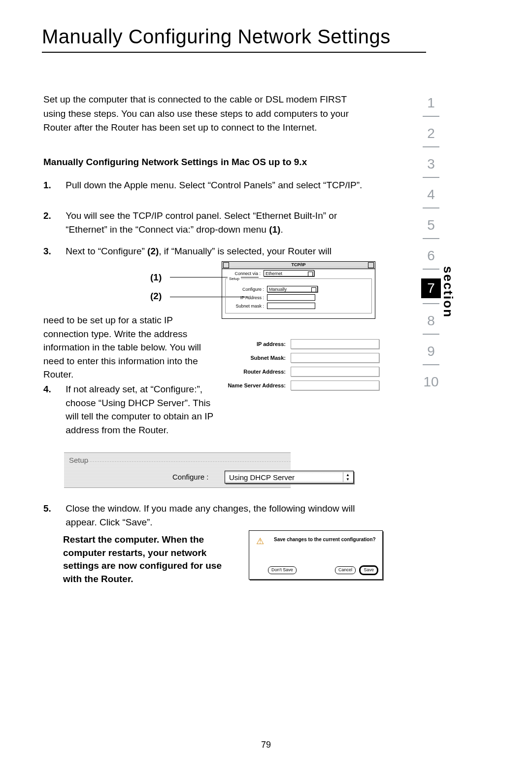 The image size is (532, 760). Describe the element at coordinates (448, 292) in the screenshot. I see `section-vertical-label: section` at that location.